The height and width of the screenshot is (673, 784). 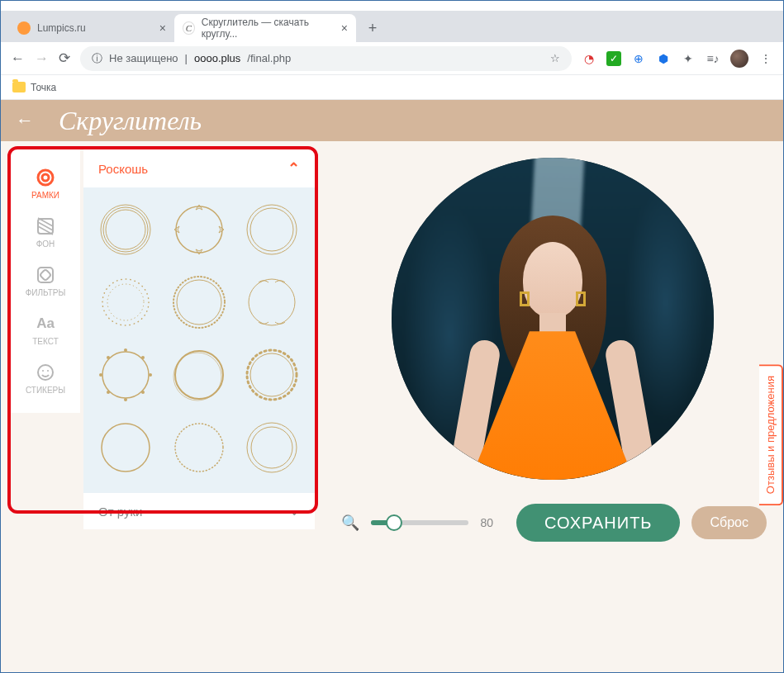 I want to click on app-back-button: ←, so click(x=25, y=121).